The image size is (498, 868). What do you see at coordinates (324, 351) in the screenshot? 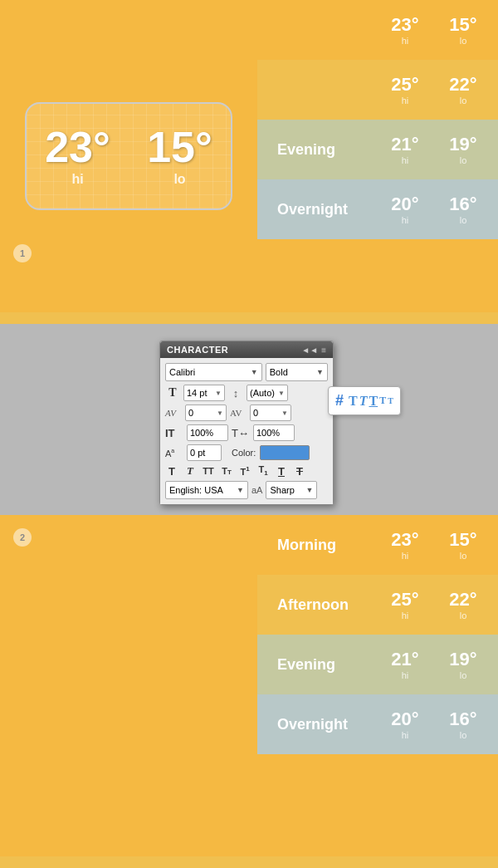
I see `char-panel-menu: ≡` at bounding box center [324, 351].